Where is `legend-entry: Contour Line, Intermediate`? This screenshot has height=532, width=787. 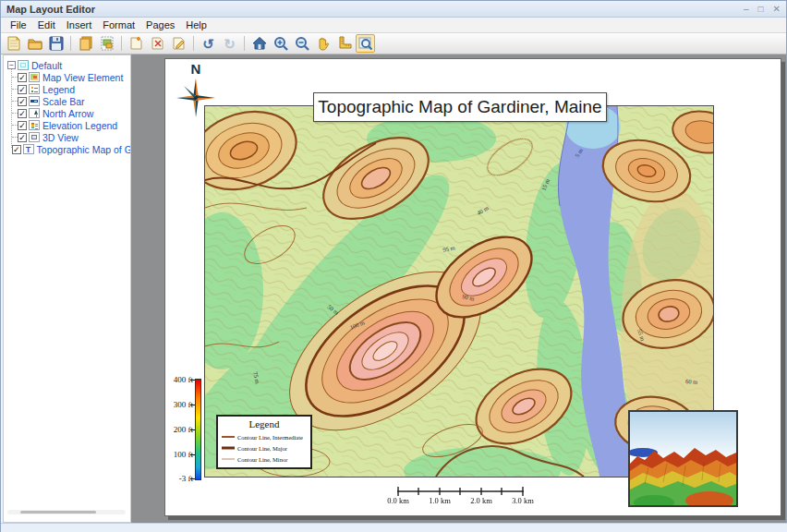 legend-entry: Contour Line, Intermediate is located at coordinates (264, 437).